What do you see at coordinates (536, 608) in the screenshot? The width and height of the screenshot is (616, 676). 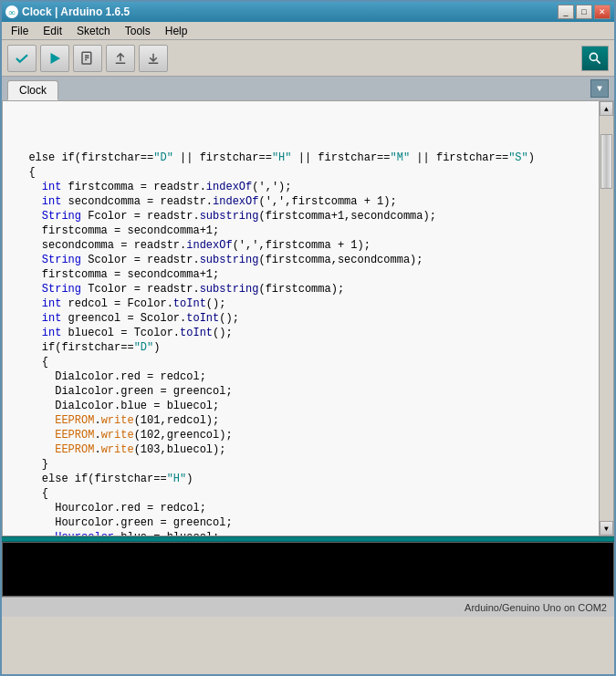 I see `status-text: Arduino/Genuino Uno on COM2` at bounding box center [536, 608].